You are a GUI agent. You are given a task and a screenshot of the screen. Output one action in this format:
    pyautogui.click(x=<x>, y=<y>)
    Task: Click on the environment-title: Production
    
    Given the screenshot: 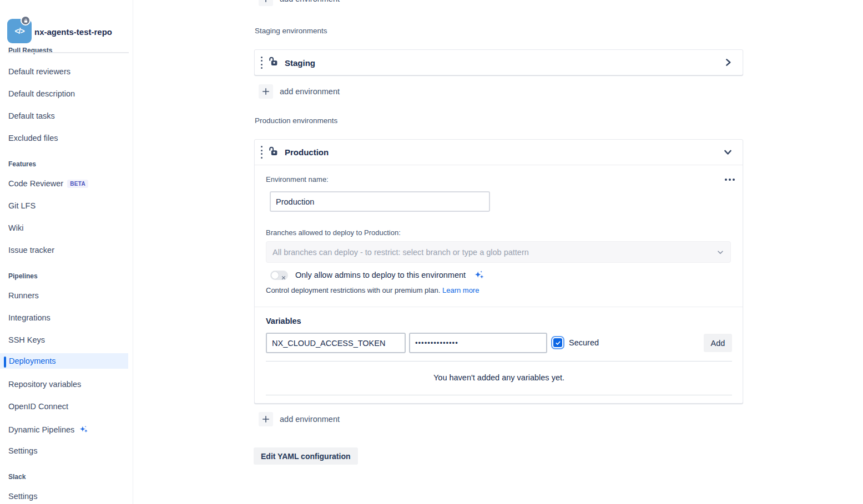 What is the action you would take?
    pyautogui.click(x=306, y=152)
    